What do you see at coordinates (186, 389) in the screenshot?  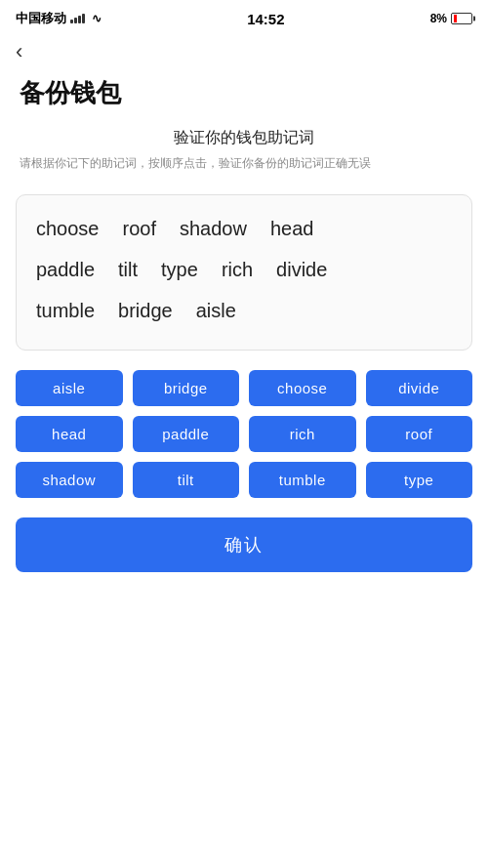 I see `word-btn-bridge: bridge` at bounding box center [186, 389].